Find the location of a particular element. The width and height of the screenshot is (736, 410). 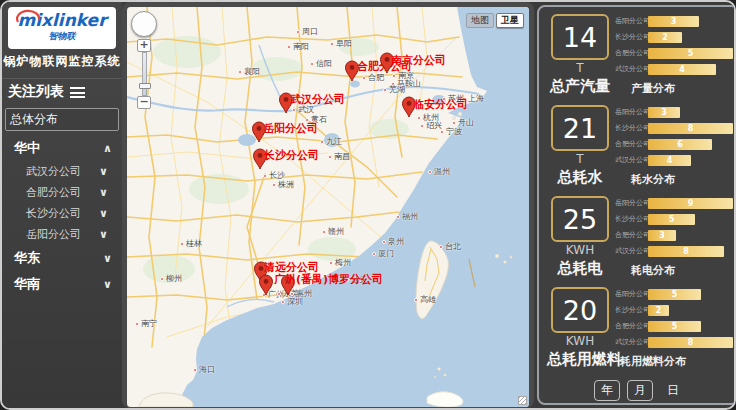

logo-swoosh-icon is located at coordinates (28, 16).